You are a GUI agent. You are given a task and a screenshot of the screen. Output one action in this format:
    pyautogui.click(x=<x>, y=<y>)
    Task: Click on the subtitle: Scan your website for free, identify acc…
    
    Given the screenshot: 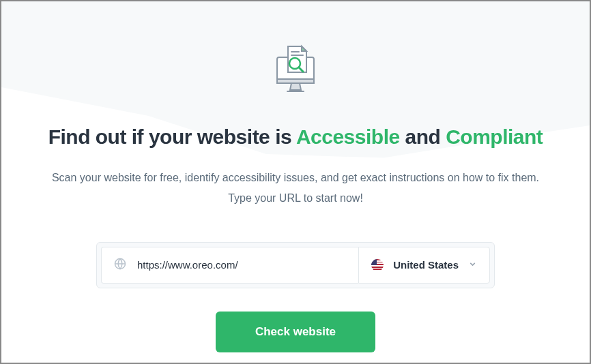 What is the action you would take?
    pyautogui.click(x=296, y=188)
    